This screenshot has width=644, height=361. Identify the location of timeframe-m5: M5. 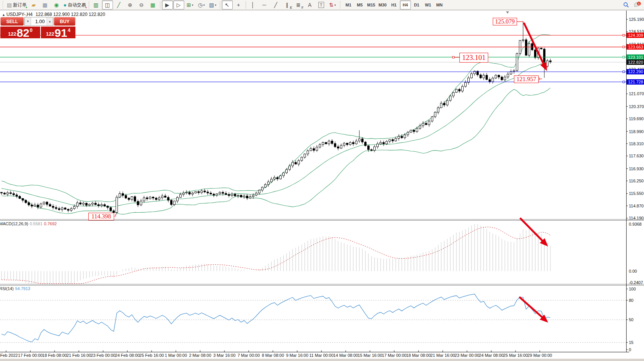
(360, 5).